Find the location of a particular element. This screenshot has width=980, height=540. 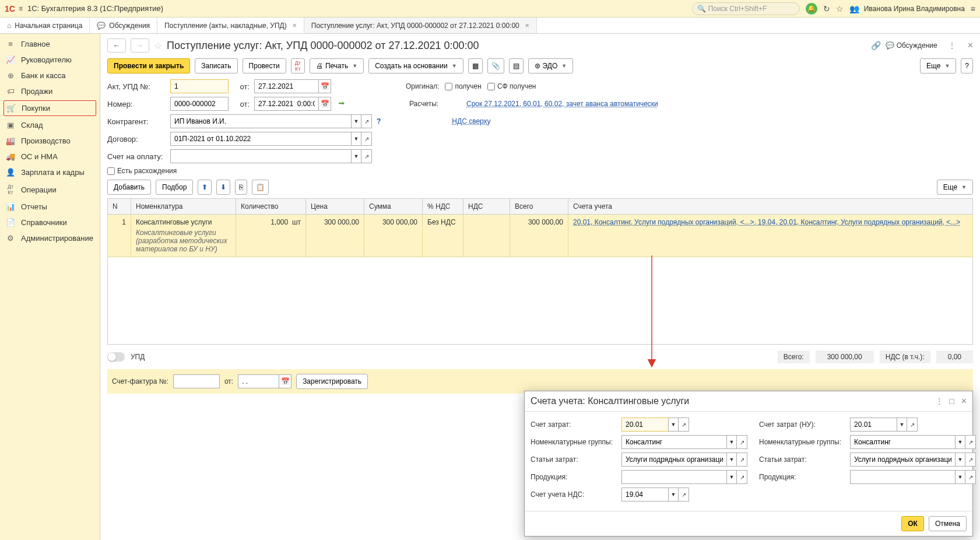

sidebar-item-refs: 📄Справочники is located at coordinates (50, 223).